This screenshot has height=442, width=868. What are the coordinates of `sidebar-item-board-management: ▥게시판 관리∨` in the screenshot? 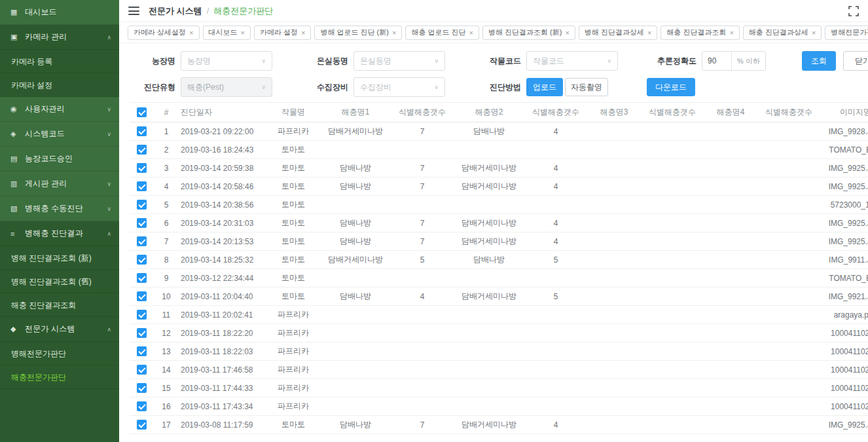 It's located at (60, 184).